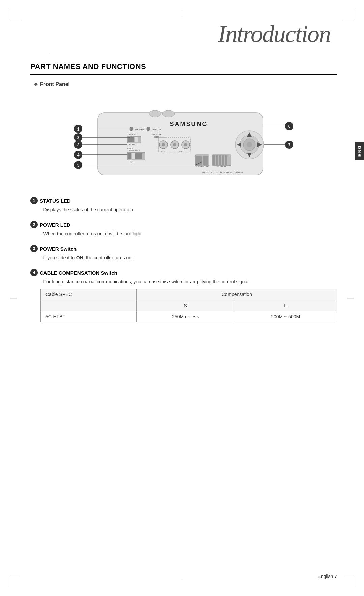 The height and width of the screenshot is (596, 364). What do you see at coordinates (327, 576) in the screenshot?
I see `page-footer: English 7` at bounding box center [327, 576].